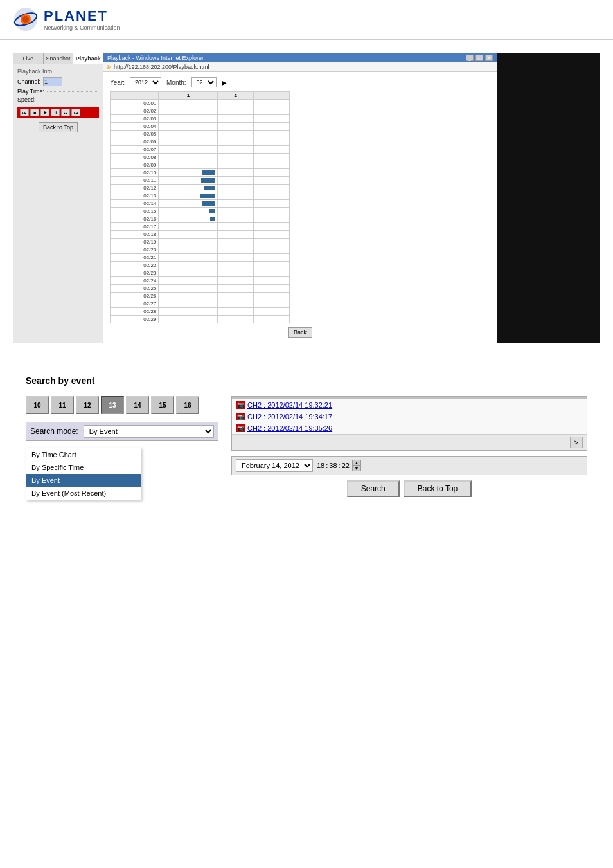  I want to click on time-up-btn: ▲, so click(357, 463).